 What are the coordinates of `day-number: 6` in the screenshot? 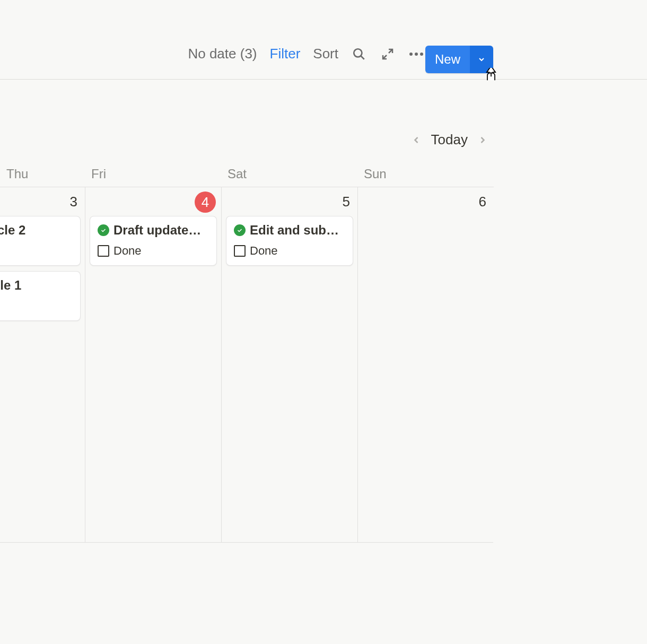 It's located at (483, 202).